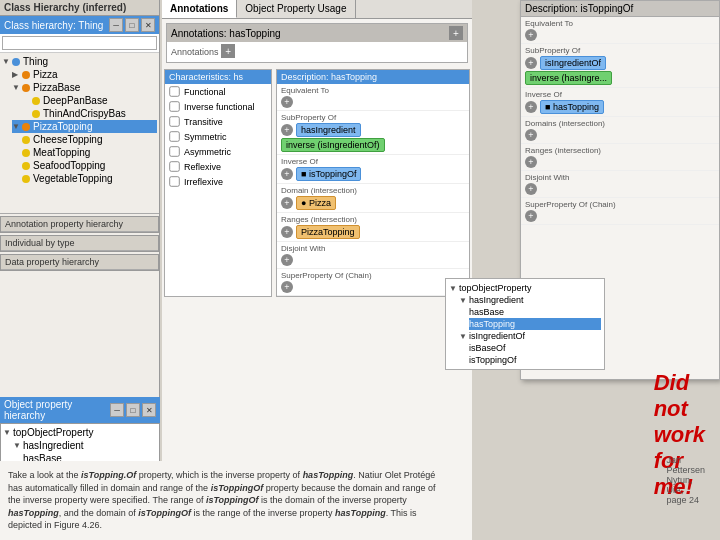 This screenshot has width=720, height=540. What do you see at coordinates (620, 216) in the screenshot?
I see `right-desc-value-superproperty: +` at bounding box center [620, 216].